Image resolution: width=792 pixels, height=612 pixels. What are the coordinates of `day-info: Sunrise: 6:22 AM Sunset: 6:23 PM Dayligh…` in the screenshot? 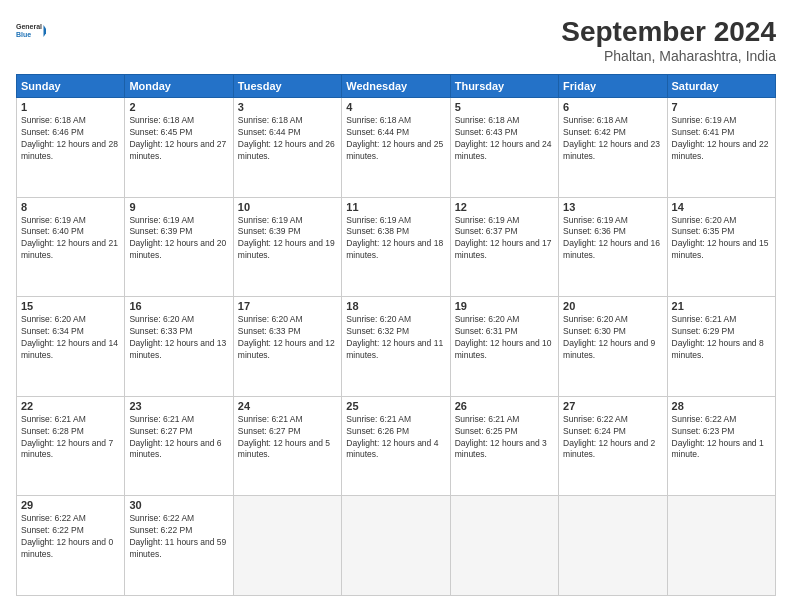 It's located at (722, 438).